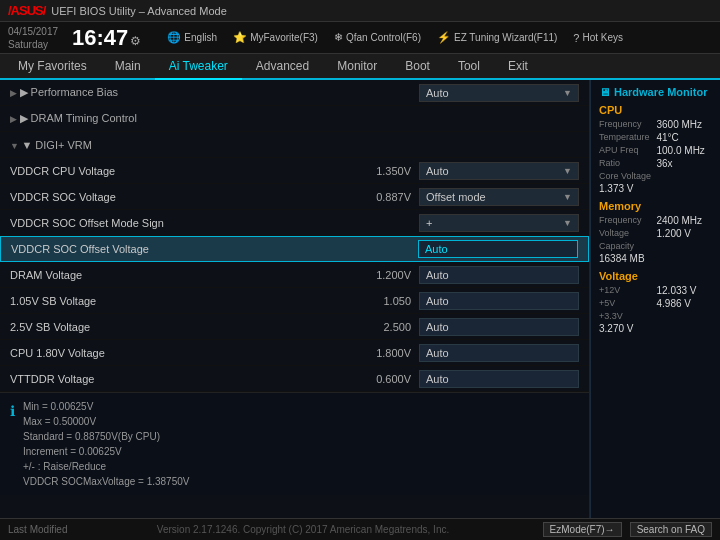  What do you see at coordinates (656, 92) in the screenshot?
I see `hw-monitor-title: 🖥 Hardware Monitor` at bounding box center [656, 92].